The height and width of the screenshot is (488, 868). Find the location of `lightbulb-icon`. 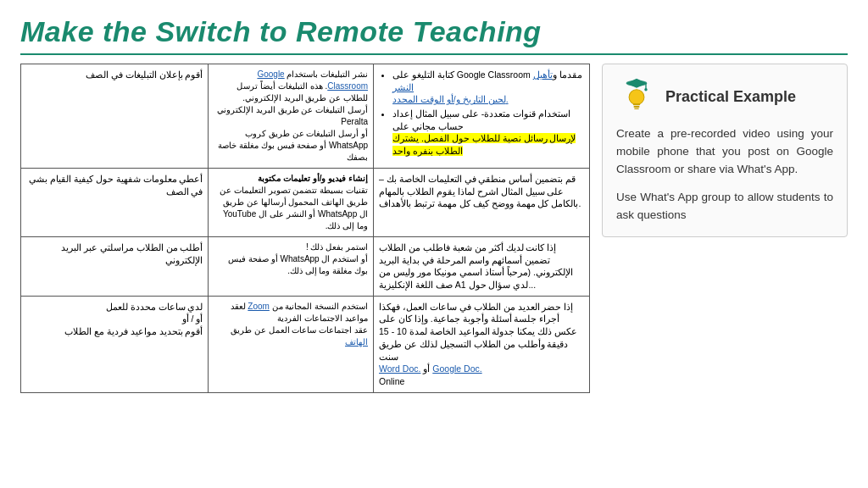

lightbulb-icon is located at coordinates (637, 97).